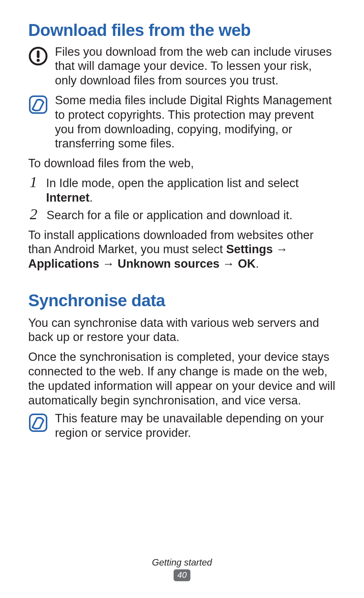  I want to click on step-number: 1, so click(34, 182).